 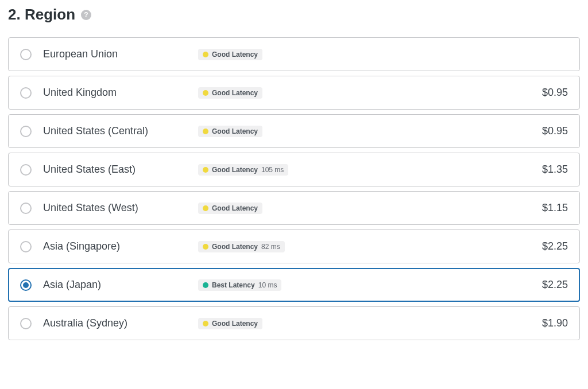 What do you see at coordinates (121, 247) in the screenshot?
I see `region-name: Asia (Singapore)` at bounding box center [121, 247].